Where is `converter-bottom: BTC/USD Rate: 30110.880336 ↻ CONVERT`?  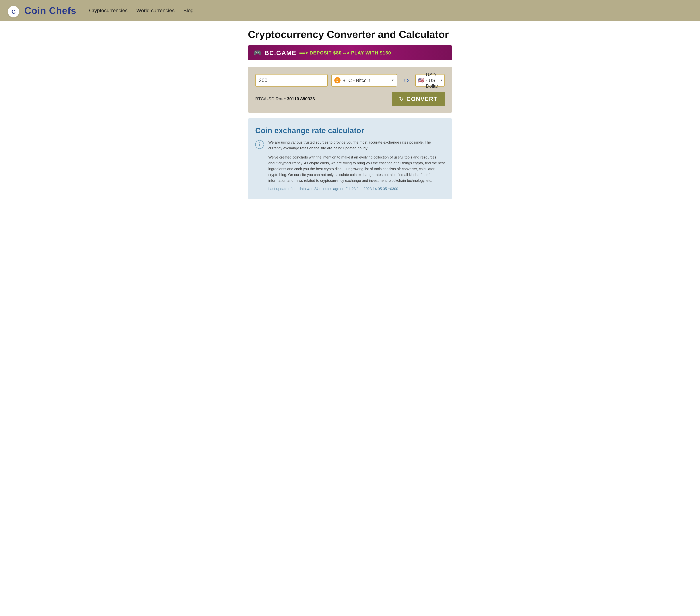 converter-bottom: BTC/USD Rate: 30110.880336 ↻ CONVERT is located at coordinates (350, 99).